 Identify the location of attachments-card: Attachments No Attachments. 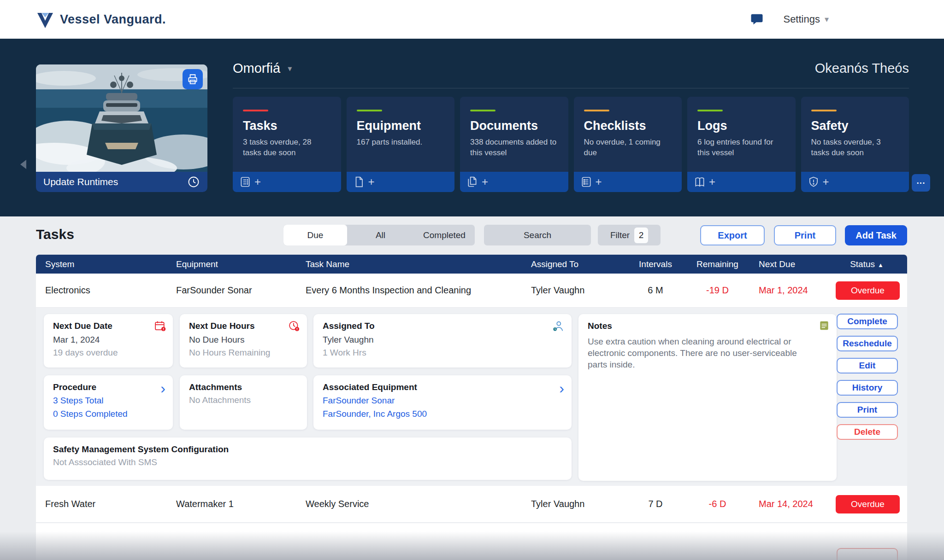
(243, 402).